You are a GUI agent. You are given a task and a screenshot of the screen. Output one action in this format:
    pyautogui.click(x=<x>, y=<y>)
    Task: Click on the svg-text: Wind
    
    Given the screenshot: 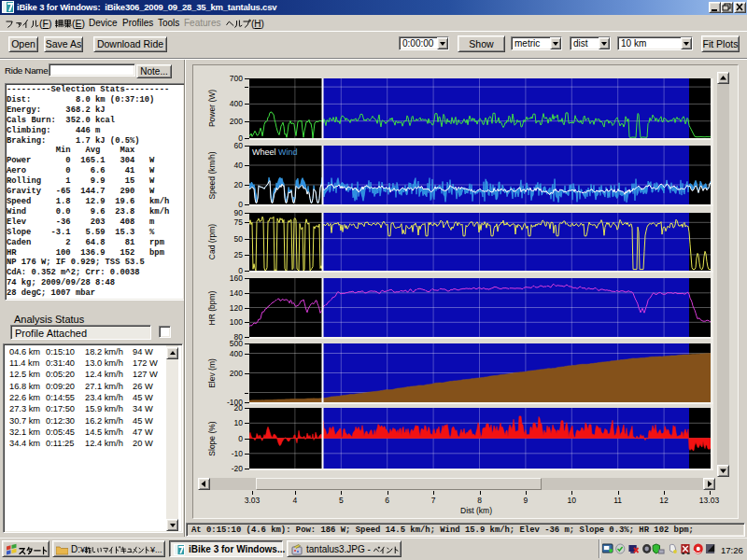 What is the action you would take?
    pyautogui.click(x=288, y=152)
    